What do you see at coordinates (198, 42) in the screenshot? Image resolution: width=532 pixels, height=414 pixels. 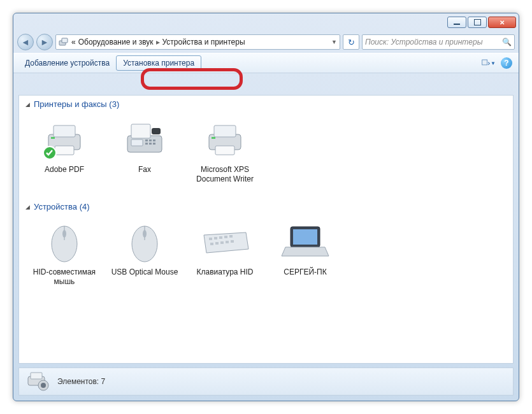 I see `breadcrumb: « Оборудование и звук ▸ Устройства и при…` at bounding box center [198, 42].